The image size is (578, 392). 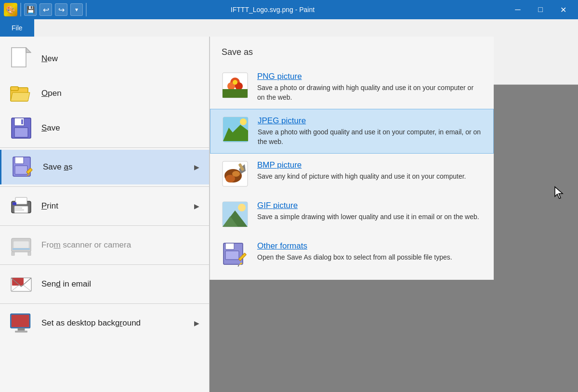 I want to click on png-icon, so click(x=235, y=85).